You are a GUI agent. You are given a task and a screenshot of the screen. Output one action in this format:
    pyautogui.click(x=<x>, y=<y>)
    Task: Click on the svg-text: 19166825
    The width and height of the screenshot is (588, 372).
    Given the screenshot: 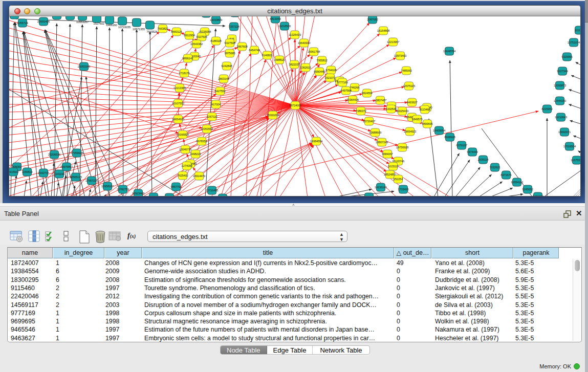 What is the action you would take?
    pyautogui.click(x=183, y=135)
    